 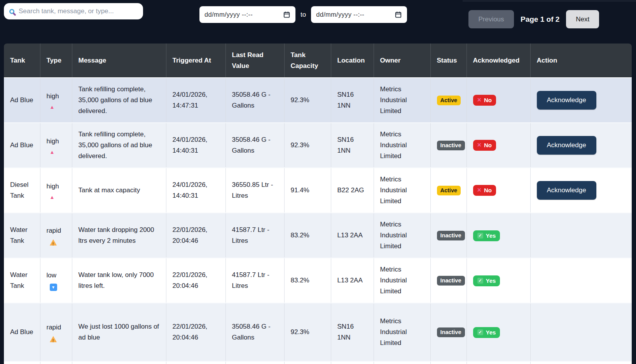 I want to click on location: B22 2AG, so click(x=351, y=190).